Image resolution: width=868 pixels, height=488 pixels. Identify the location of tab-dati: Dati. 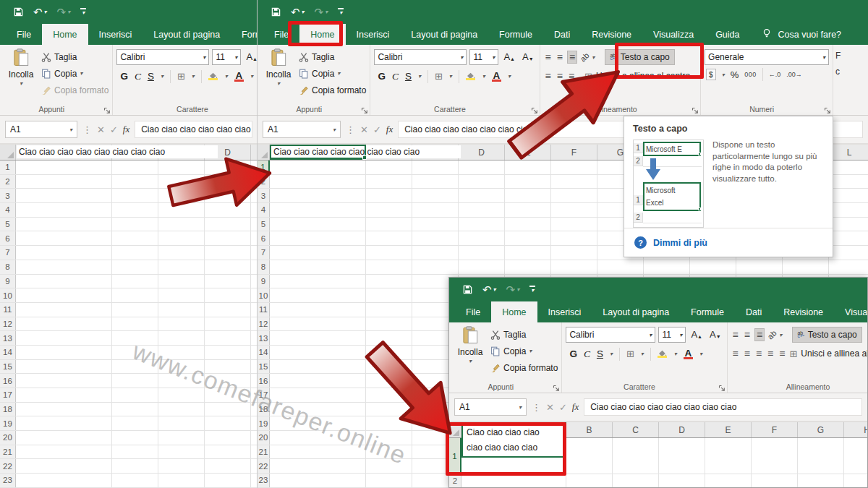
(754, 312).